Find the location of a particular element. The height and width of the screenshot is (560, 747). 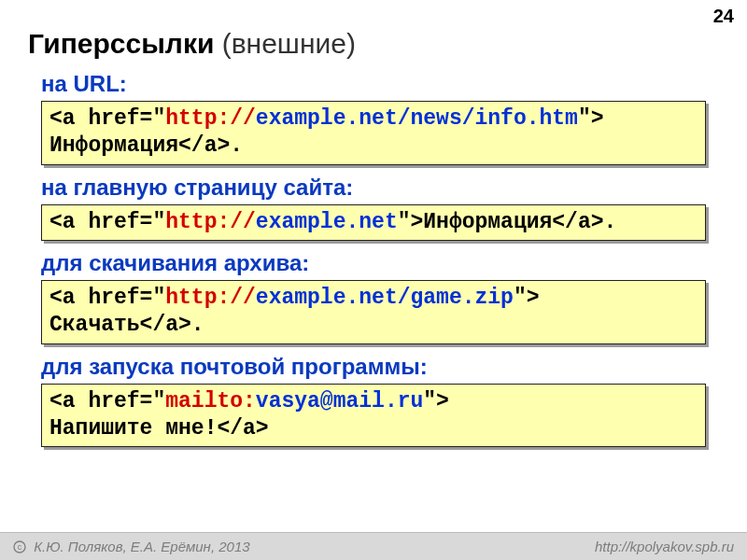

svg-text: c is located at coordinates (21, 547).